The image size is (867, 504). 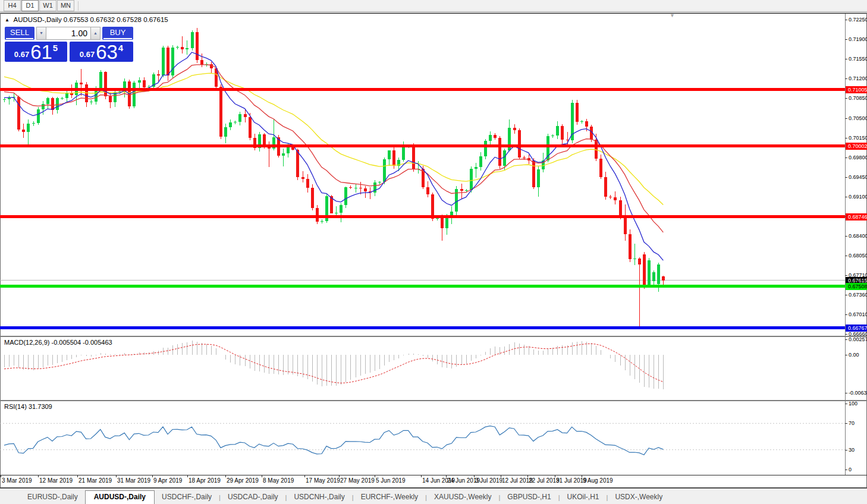 I want to click on time-axis-label: 29 Apr 2019, so click(x=243, y=480).